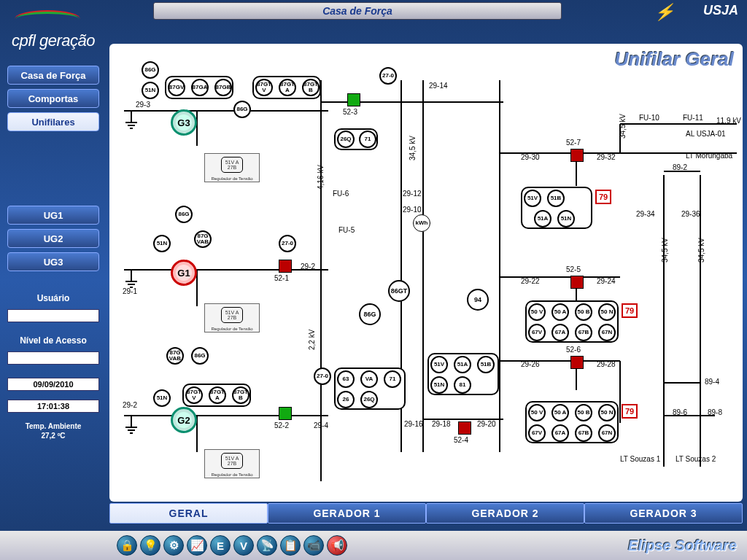  I want to click on relay-67a-5: 67A, so click(560, 332).